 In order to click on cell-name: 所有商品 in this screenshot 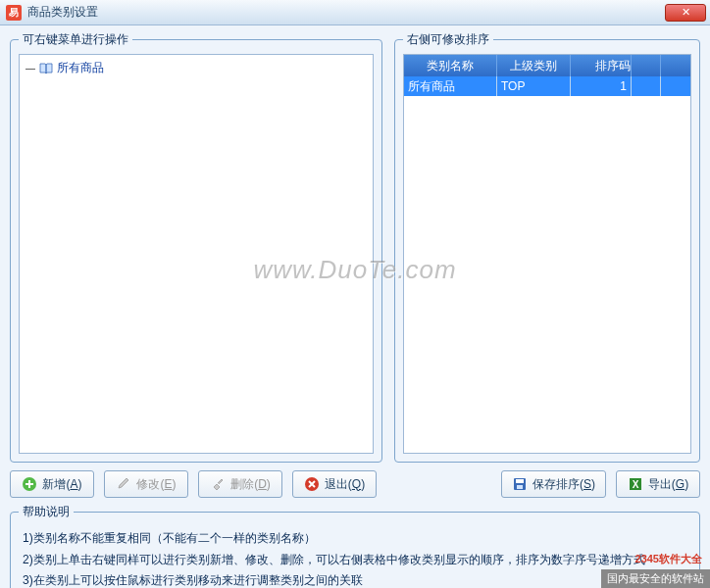, I will do `click(451, 86)`.